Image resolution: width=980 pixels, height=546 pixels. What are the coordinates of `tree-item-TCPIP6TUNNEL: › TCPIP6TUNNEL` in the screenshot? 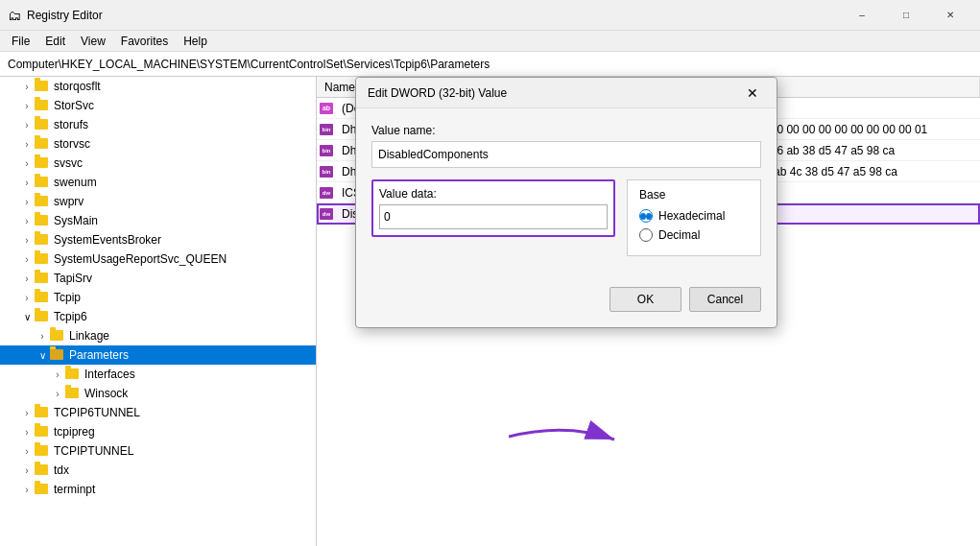 It's located at (157, 413).